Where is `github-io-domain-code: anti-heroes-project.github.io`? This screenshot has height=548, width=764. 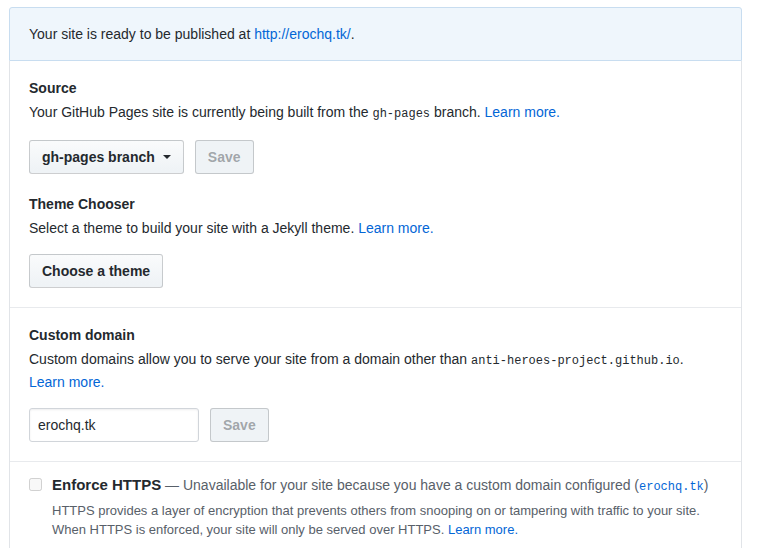 github-io-domain-code: anti-heroes-project.github.io is located at coordinates (576, 361).